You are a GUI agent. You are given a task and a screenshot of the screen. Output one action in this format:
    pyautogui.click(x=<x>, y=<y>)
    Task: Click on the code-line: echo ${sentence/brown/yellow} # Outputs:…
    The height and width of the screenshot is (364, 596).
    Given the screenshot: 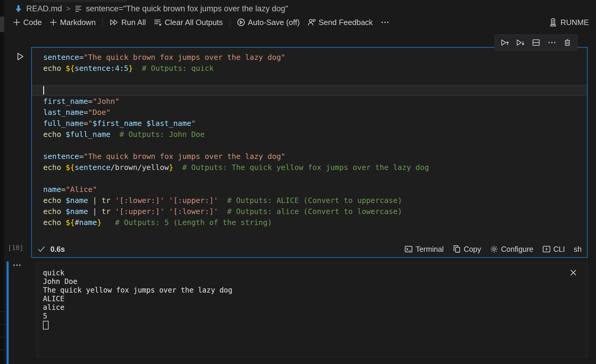 What is the action you would take?
    pyautogui.click(x=309, y=167)
    